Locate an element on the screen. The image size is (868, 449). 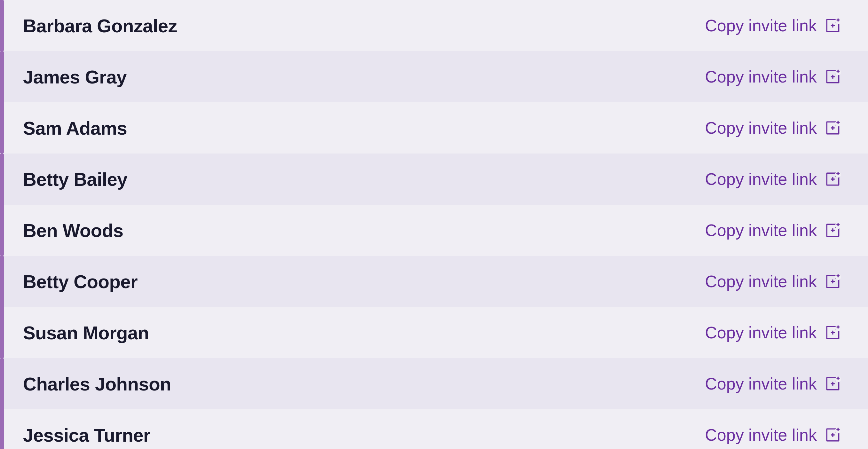
person-name: Susan Morgan is located at coordinates (361, 333).